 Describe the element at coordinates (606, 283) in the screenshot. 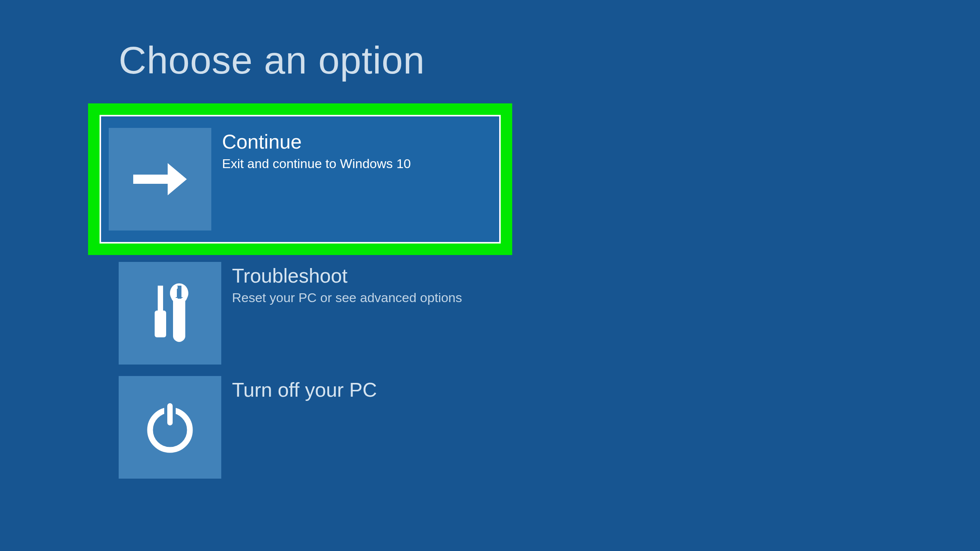

I see `option-troubleshoot-text: Troubleshoot Reset your PC or see advanc…` at that location.